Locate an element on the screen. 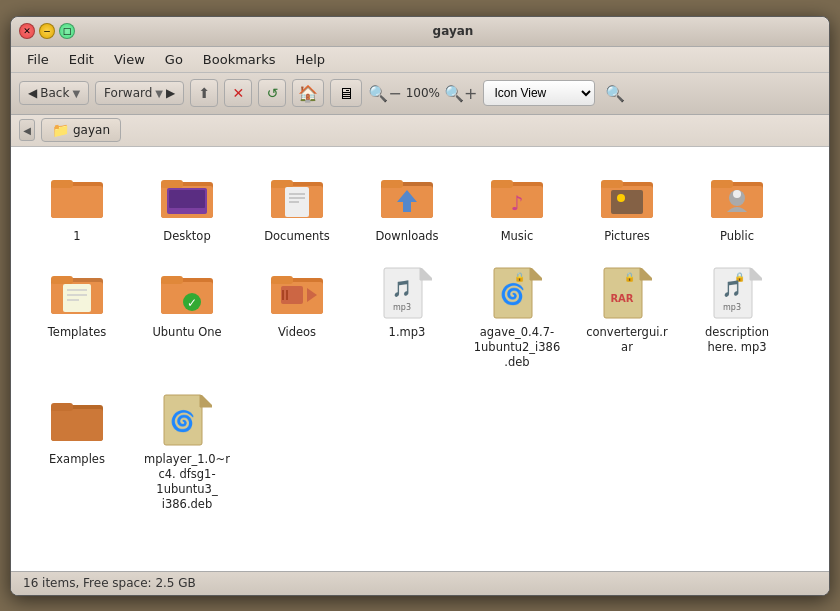 This screenshot has height=611, width=840. file-name: 1 is located at coordinates (76, 236).